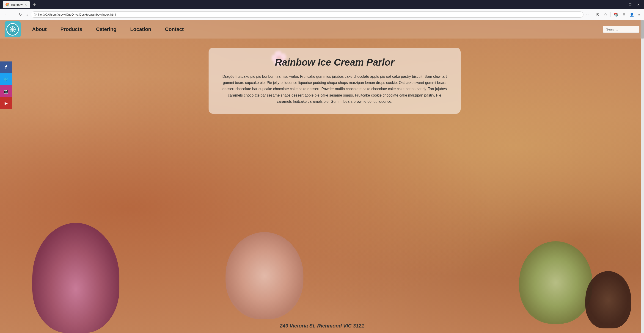 This screenshot has height=333, width=644. Describe the element at coordinates (26, 5) in the screenshot. I see `tab-close-button: ✕` at that location.